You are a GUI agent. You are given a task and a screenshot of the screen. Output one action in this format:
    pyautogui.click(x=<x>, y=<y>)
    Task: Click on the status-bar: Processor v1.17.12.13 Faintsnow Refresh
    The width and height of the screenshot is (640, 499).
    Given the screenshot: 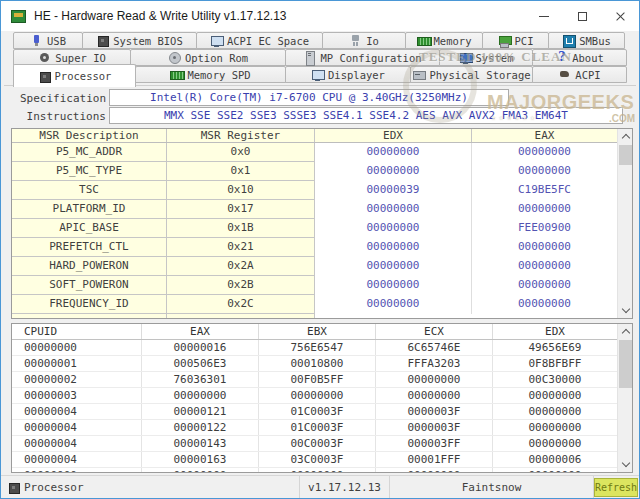 What is the action you would take?
    pyautogui.click(x=320, y=486)
    